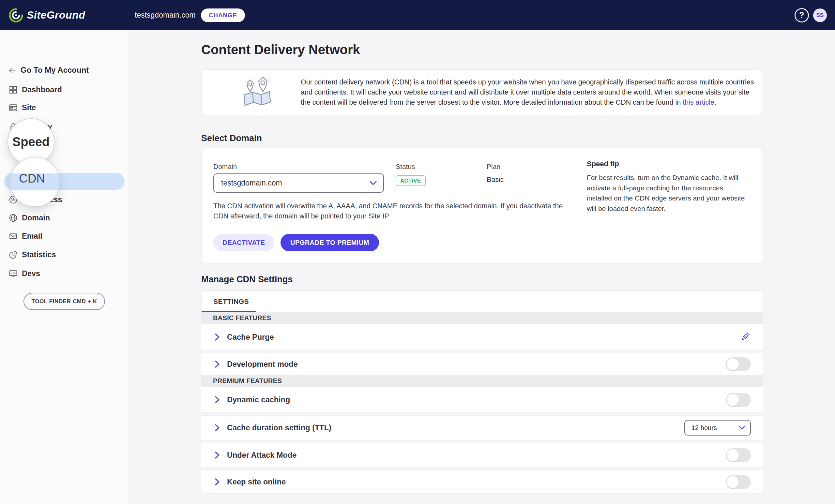  I want to click on feature-label: Keep site online, so click(256, 482).